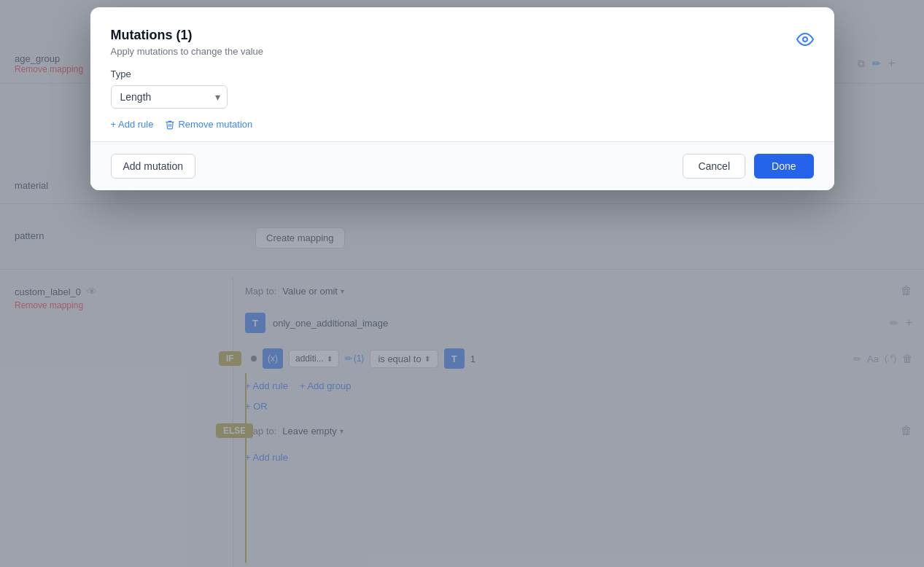 Image resolution: width=924 pixels, height=567 pixels. What do you see at coordinates (187, 51) in the screenshot?
I see `modal-subtitle: Apply mutations to change the value` at bounding box center [187, 51].